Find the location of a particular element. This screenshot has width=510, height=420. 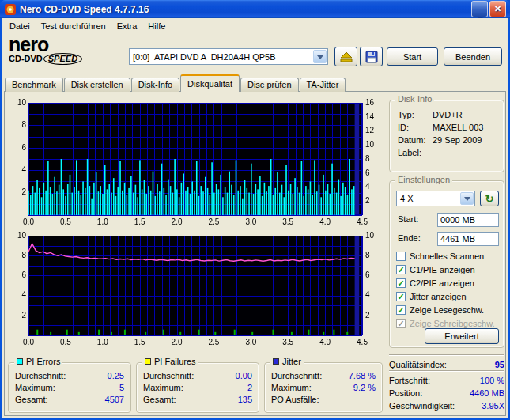

checkbox-list: Schnelles Scannen ✓ C1/PIE anzeigen ✓ C2… is located at coordinates (449, 289).